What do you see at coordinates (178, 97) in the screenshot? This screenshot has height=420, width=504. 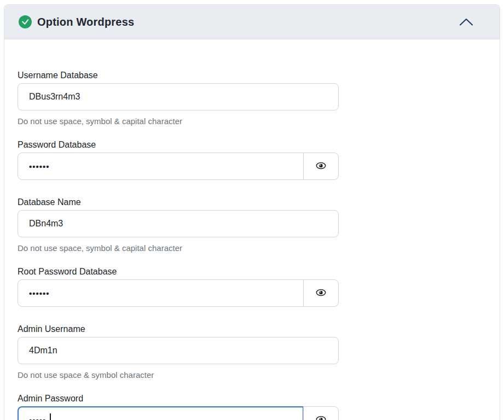 I see `username-database-input` at bounding box center [178, 97].